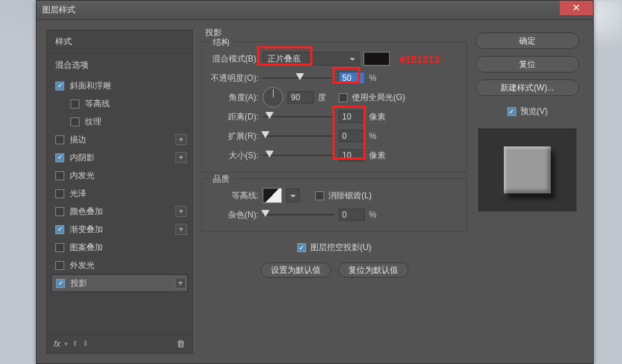 The width and height of the screenshot is (622, 364). Describe the element at coordinates (341, 247) in the screenshot. I see `knockout-label: 图层挖空投影(U)` at that location.